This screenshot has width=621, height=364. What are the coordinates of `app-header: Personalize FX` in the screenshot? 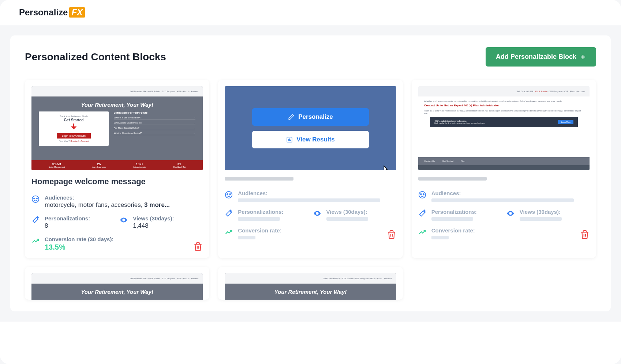 It's located at (310, 12).